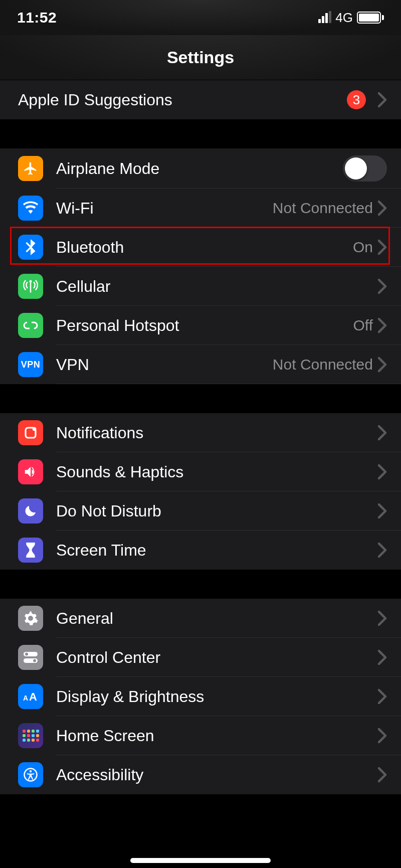 The image size is (401, 868). Describe the element at coordinates (200, 58) in the screenshot. I see `nav-header: Settings` at that location.